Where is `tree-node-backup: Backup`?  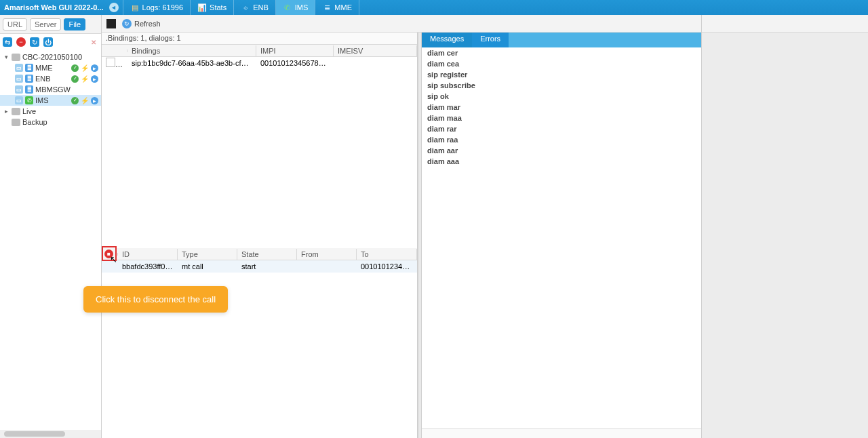
tree-node-backup: Backup is located at coordinates (50, 122).